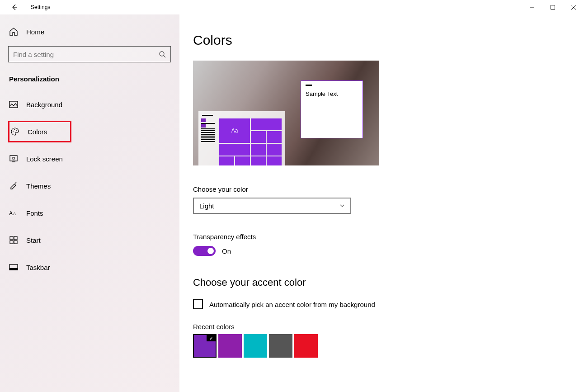  I want to click on page-title: Colors, so click(389, 40).